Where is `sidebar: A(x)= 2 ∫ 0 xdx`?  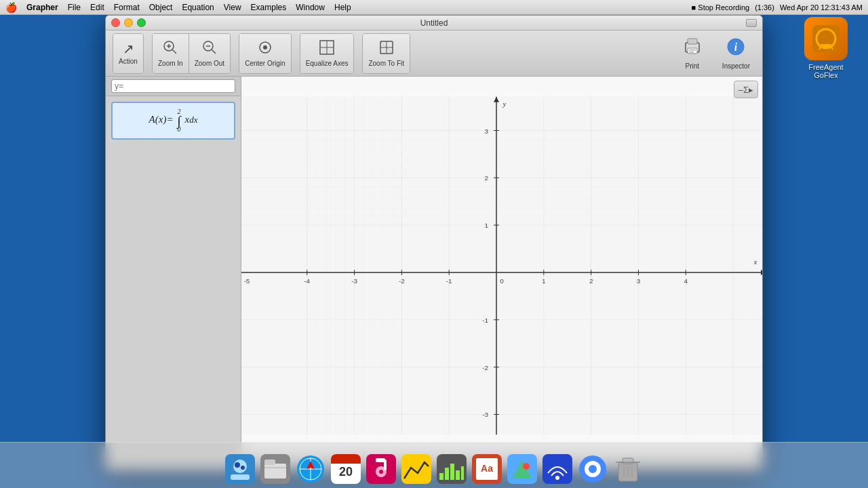
sidebar: A(x)= 2 ∫ 0 xdx is located at coordinates (174, 266).